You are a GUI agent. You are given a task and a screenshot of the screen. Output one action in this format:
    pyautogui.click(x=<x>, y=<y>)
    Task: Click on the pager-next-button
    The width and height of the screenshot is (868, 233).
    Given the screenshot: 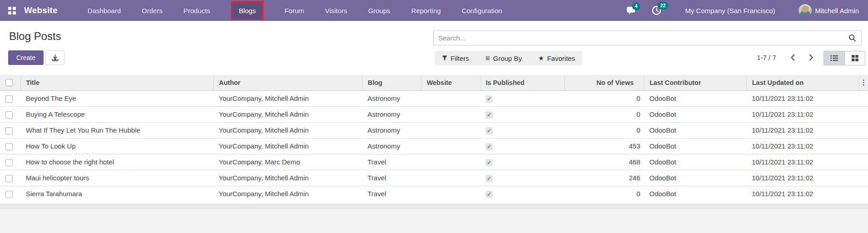 What is the action you would take?
    pyautogui.click(x=811, y=57)
    